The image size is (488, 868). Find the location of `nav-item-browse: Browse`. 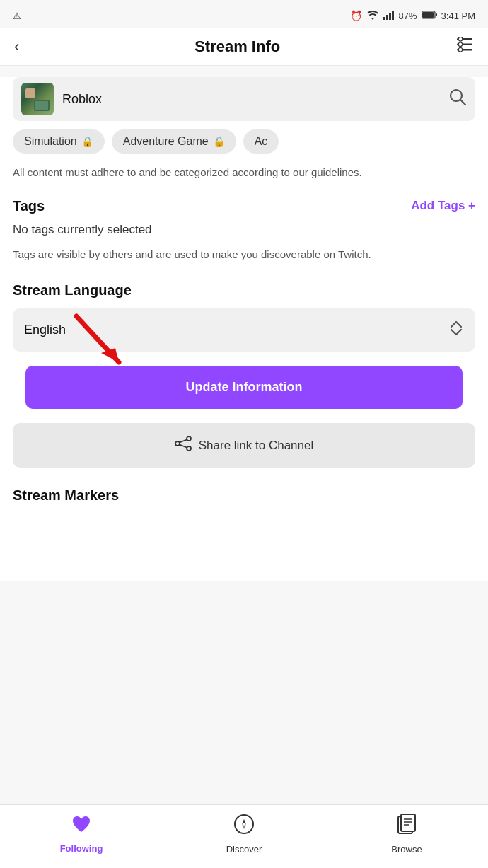

nav-item-browse: Browse is located at coordinates (407, 834).